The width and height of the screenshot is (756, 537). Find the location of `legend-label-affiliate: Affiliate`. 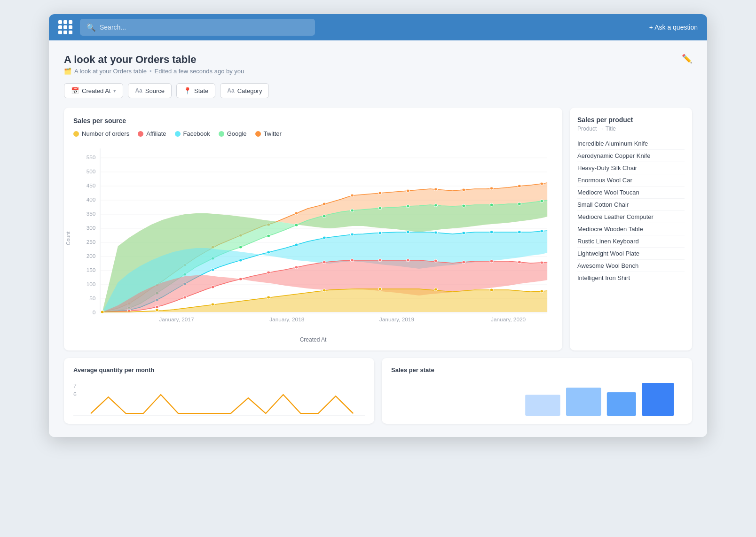

legend-label-affiliate: Affiliate is located at coordinates (156, 133).